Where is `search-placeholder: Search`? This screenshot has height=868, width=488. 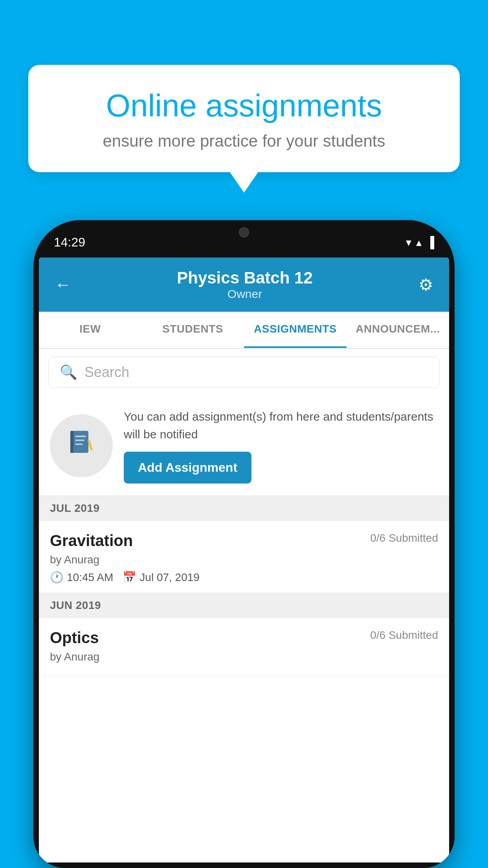
search-placeholder: Search is located at coordinates (107, 372).